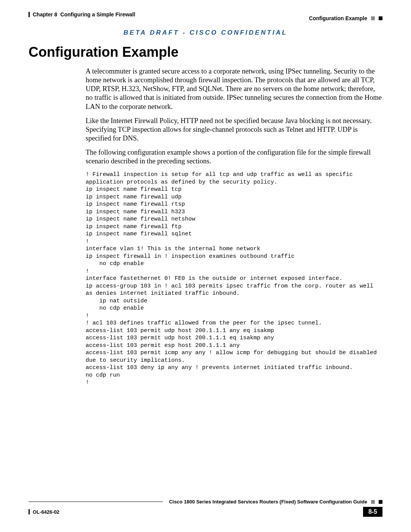 The width and height of the screenshot is (411, 532). I want to click on footer-bottom: OL-6426-02 8-5, so click(206, 512).